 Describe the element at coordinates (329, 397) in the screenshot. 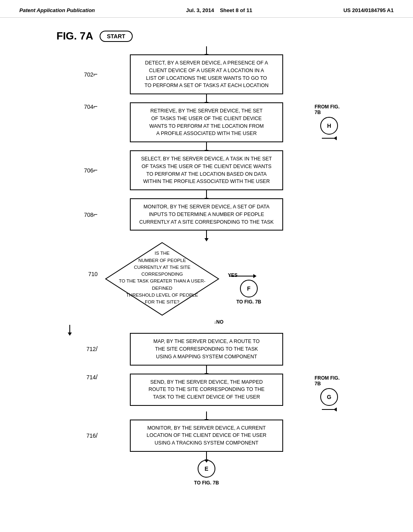

I see `g-connector: G` at that location.